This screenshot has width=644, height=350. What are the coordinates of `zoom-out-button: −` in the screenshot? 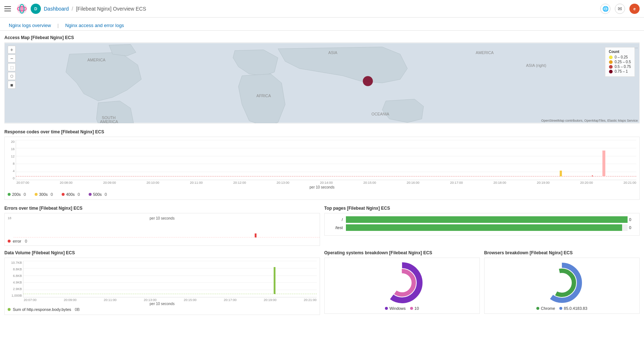 It's located at (12, 58).